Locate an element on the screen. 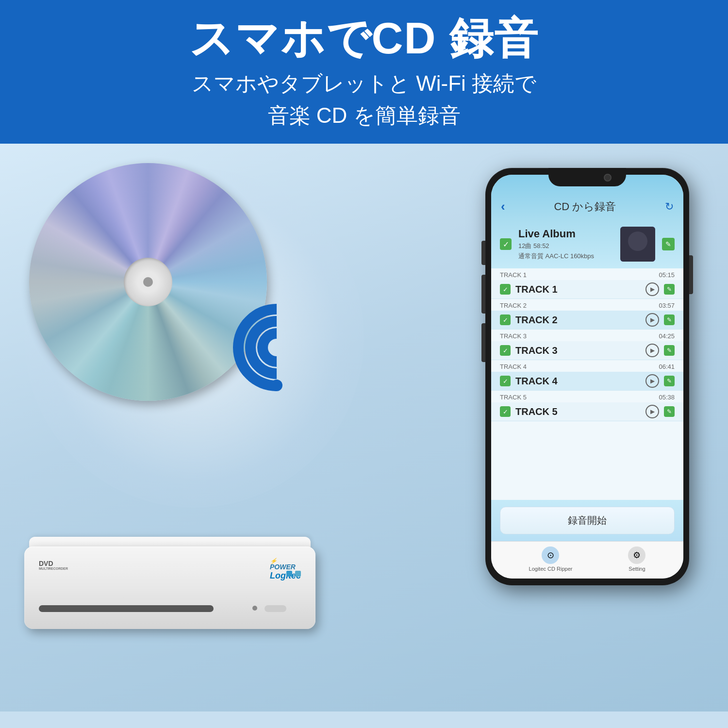 The image size is (728, 728). track-3-name: TRACK 3 is located at coordinates (580, 350).